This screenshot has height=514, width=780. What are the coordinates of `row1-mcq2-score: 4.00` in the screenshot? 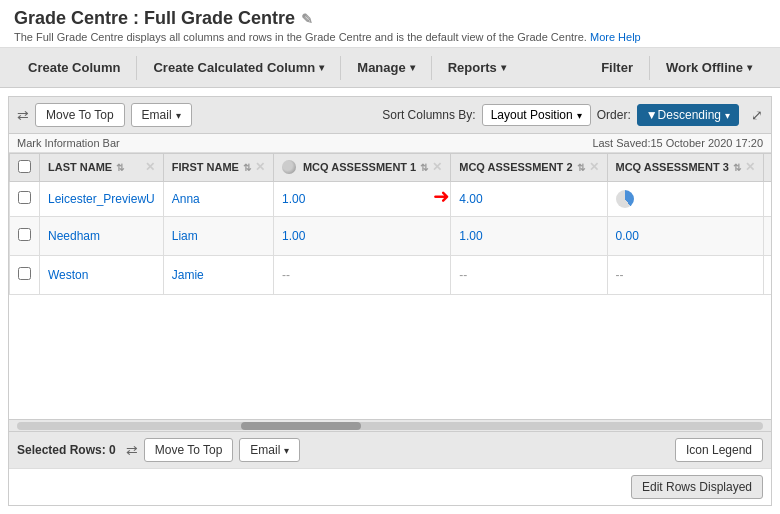 It's located at (470, 199).